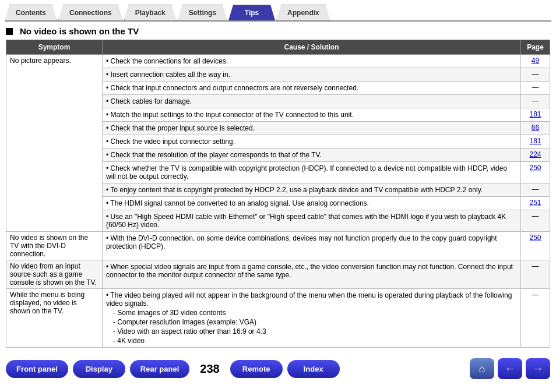  Describe the element at coordinates (312, 318) in the screenshot. I see `cause-cell: The video being played will not appear i…` at that location.